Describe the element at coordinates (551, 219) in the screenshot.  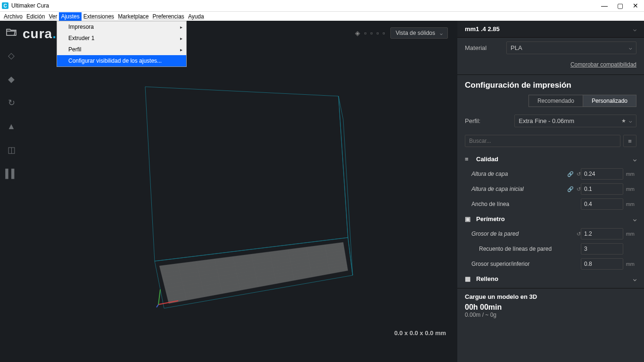
I see `category-perimeter: ▣ Perímetro ⌵` at that location.